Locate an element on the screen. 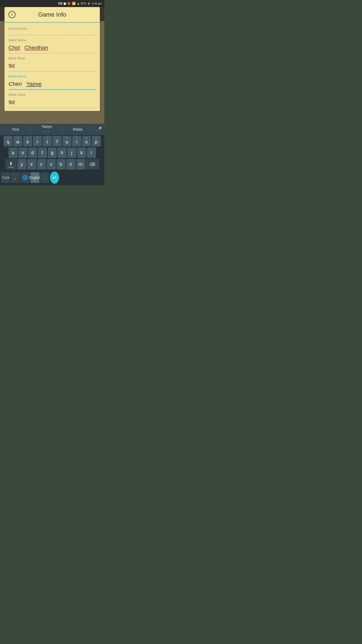 The width and height of the screenshot is (362, 644). white-rank-label: White Rank is located at coordinates (52, 95).